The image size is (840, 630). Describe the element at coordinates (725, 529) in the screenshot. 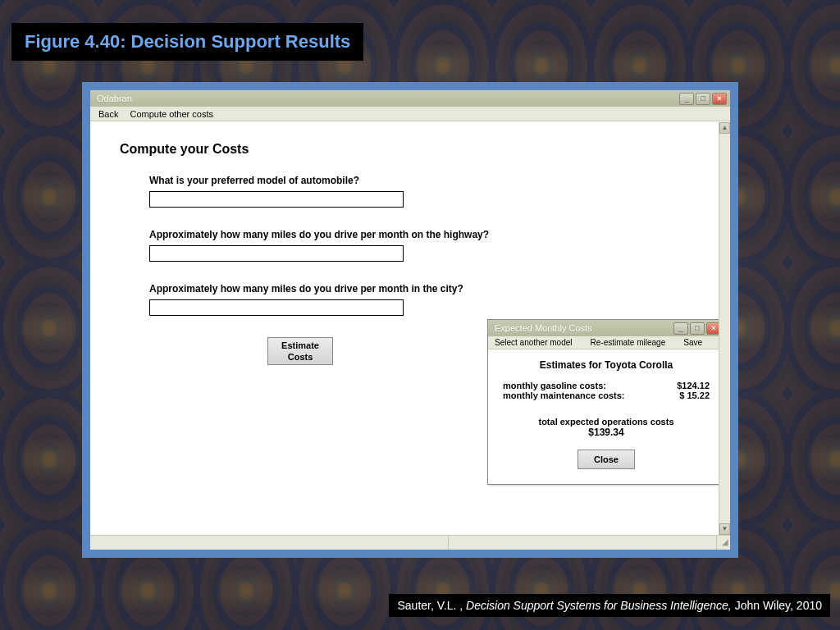

I see `scroll-down-icon: ▼` at that location.